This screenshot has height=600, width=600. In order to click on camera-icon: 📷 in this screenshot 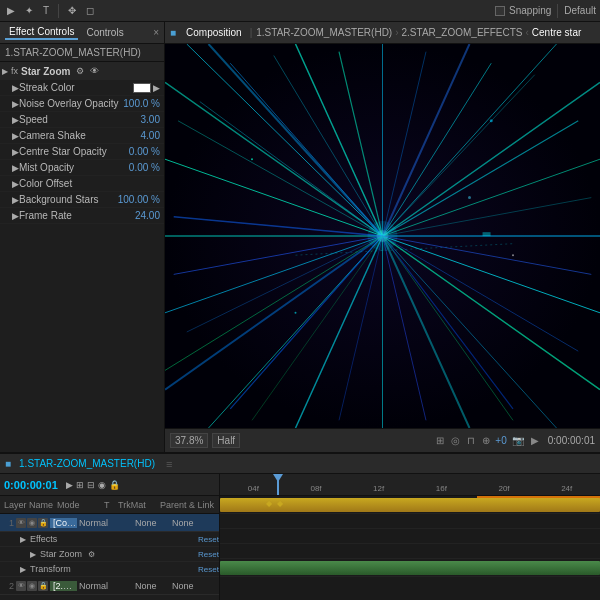, I will do `click(518, 440)`.